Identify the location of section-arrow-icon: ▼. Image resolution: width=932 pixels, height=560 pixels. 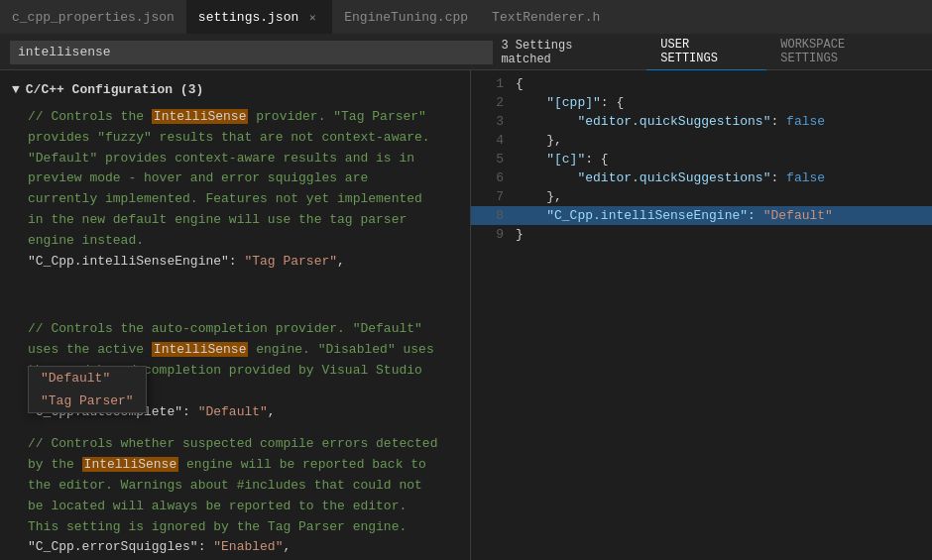
(16, 89).